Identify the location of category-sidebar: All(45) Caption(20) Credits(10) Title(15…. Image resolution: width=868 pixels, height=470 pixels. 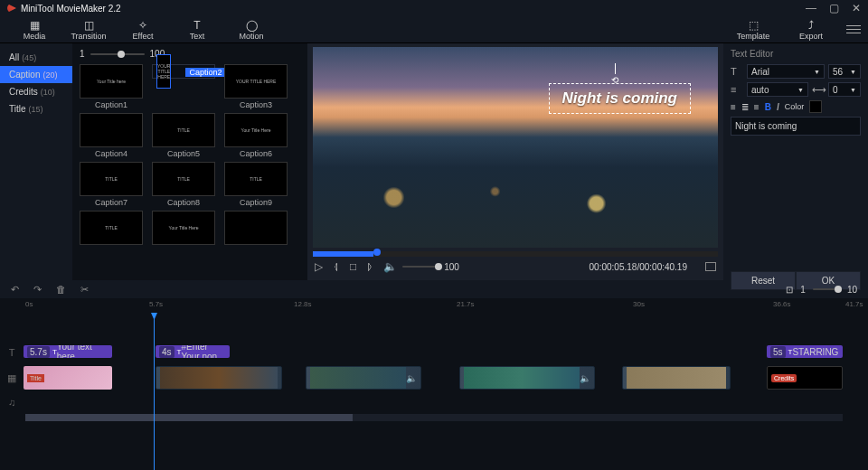
(36, 162).